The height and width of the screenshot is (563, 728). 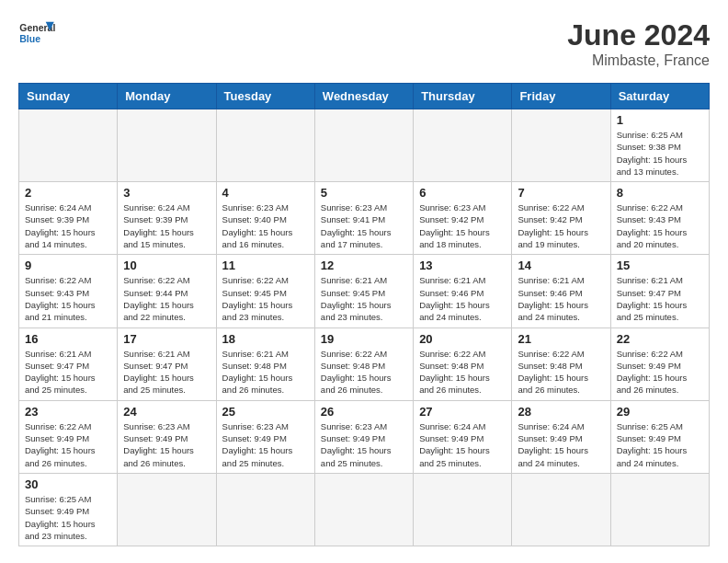 I want to click on header-friday: Friday, so click(x=561, y=97).